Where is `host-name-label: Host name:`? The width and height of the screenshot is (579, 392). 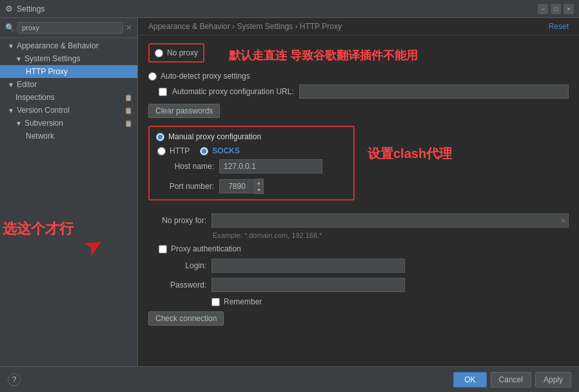
host-name-label: Host name: is located at coordinates (185, 166).